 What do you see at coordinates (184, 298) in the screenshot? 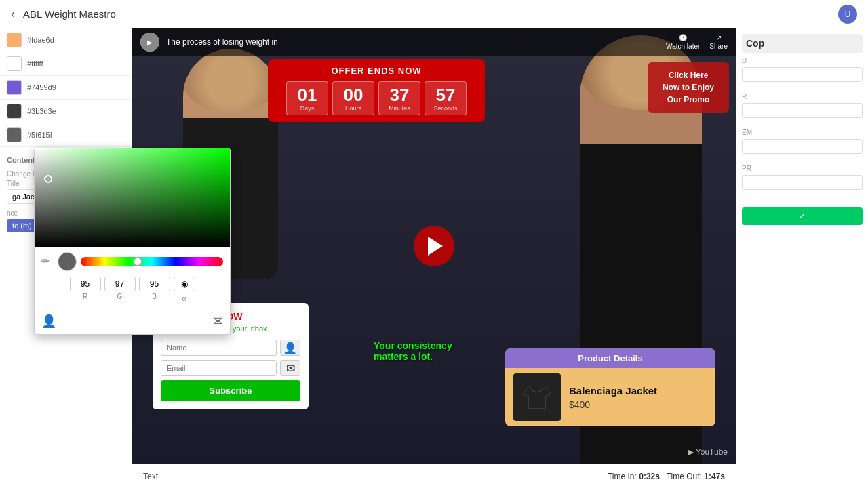
I see `alpha-label: α` at bounding box center [184, 298].